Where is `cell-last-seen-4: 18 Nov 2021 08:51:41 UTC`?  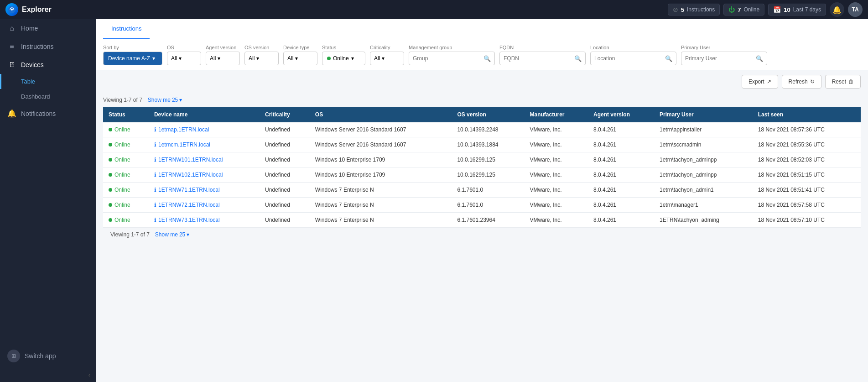
cell-last-seen-4: 18 Nov 2021 08:51:41 UTC is located at coordinates (806, 190).